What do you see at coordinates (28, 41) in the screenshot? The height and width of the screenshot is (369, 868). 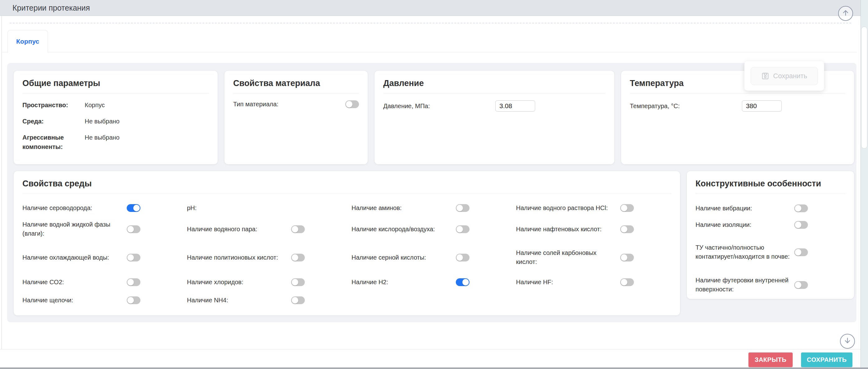 I see `tab-label: Корпус` at bounding box center [28, 41].